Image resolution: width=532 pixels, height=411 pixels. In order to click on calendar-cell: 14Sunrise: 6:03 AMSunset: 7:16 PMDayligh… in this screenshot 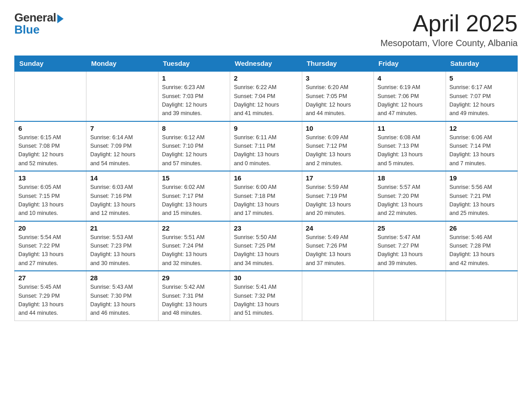, I will do `click(122, 196)`.